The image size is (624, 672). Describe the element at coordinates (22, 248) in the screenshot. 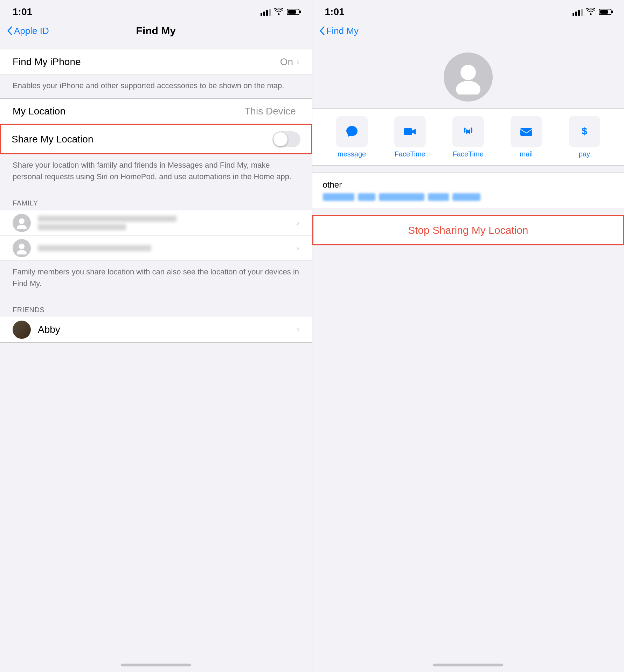

I see `family-member-2-avatar` at that location.